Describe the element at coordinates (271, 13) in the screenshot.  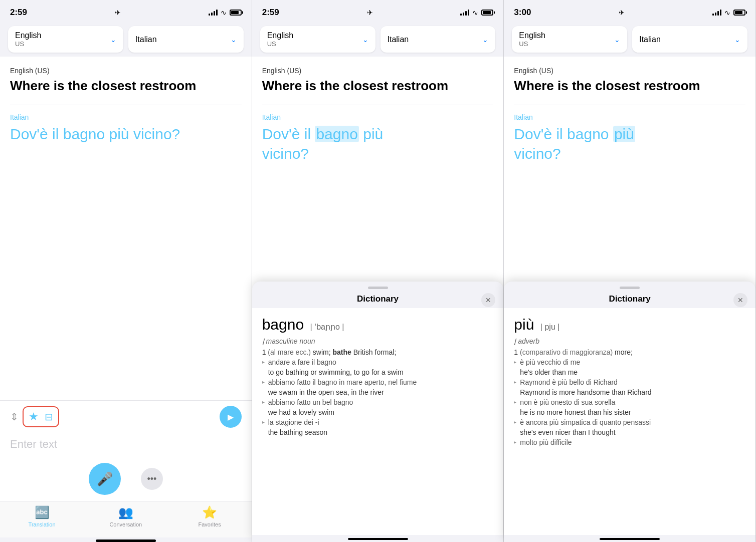
I see `time-2: 2:59` at that location.